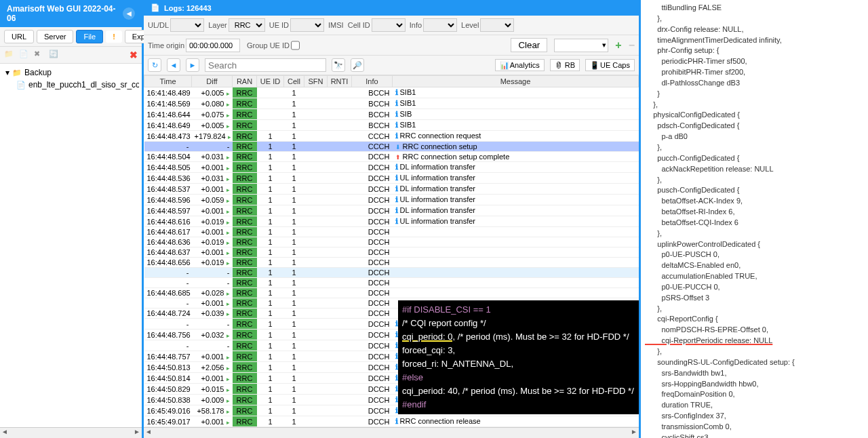 This screenshot has height=438, width=868. Describe the element at coordinates (389, 25) in the screenshot. I see `cellid-select` at that location.